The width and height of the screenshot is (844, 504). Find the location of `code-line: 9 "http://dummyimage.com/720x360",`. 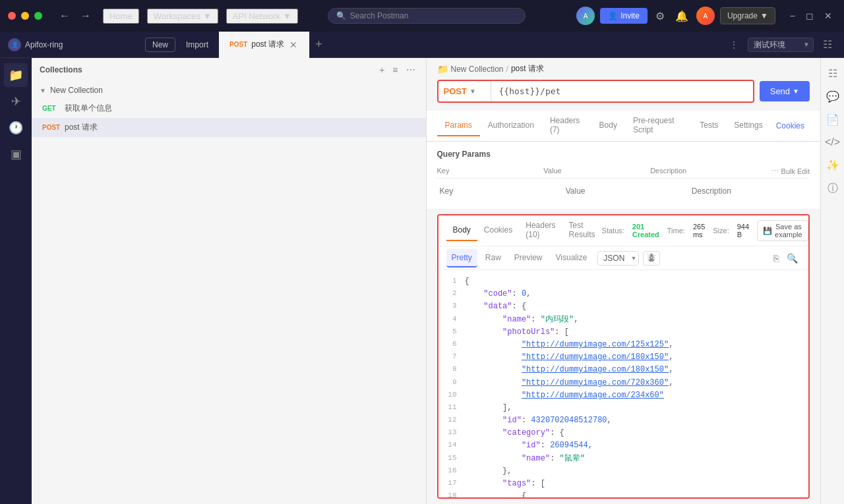

code-line: 9 "http://dummyimage.com/720x360", is located at coordinates (624, 383).